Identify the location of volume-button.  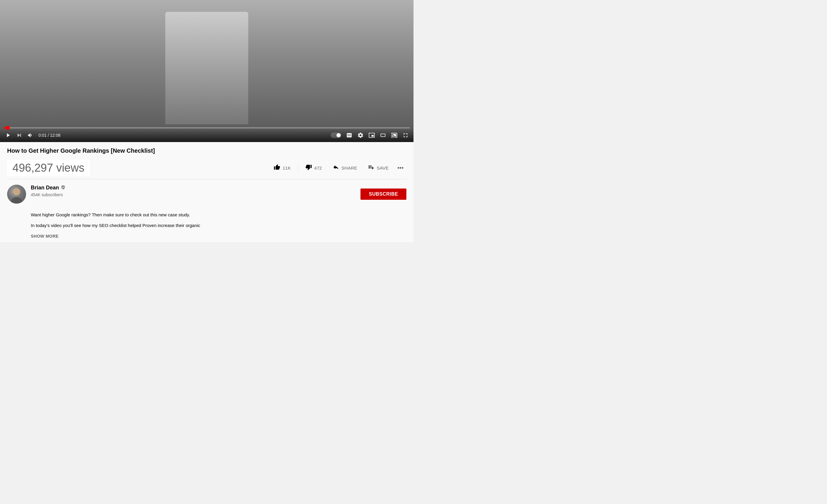
(31, 135).